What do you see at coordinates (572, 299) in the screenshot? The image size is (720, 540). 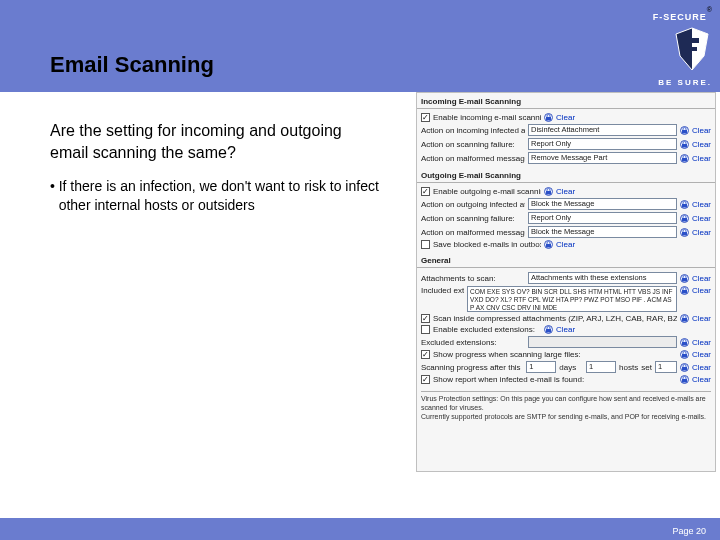 I see `included-ext-input: COM EXE SYS OV? BIN SCR DLL SHS HTM HTML…` at bounding box center [572, 299].